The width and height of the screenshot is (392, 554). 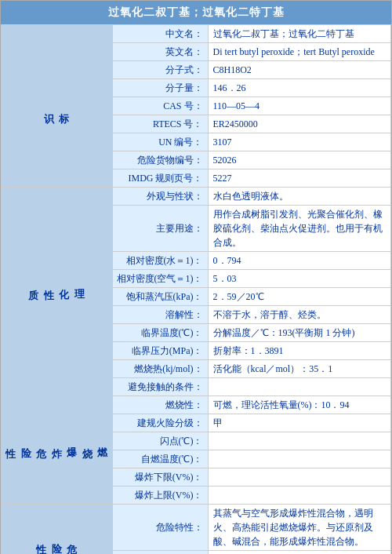 I want to click on row-label: 临界压力(MPa)：, so click(x=160, y=352).